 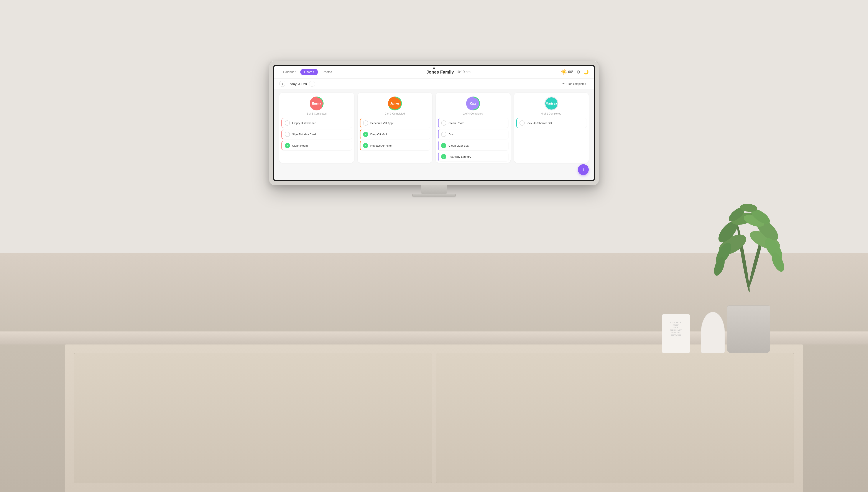 I want to click on person-column-marissa: Marissa 0 of 1 Completed Pick Up Shower …, so click(x=552, y=128).